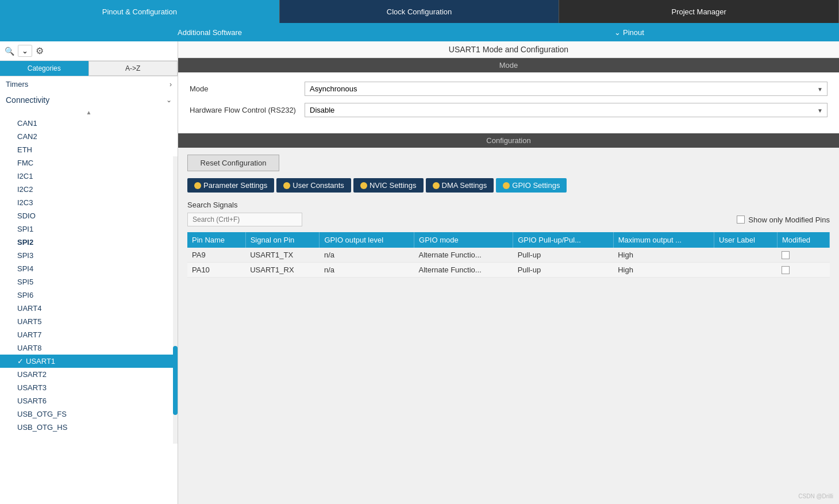 This screenshot has height=504, width=839. Describe the element at coordinates (699, 11) in the screenshot. I see `project-manager-tab: Project Manager` at that location.